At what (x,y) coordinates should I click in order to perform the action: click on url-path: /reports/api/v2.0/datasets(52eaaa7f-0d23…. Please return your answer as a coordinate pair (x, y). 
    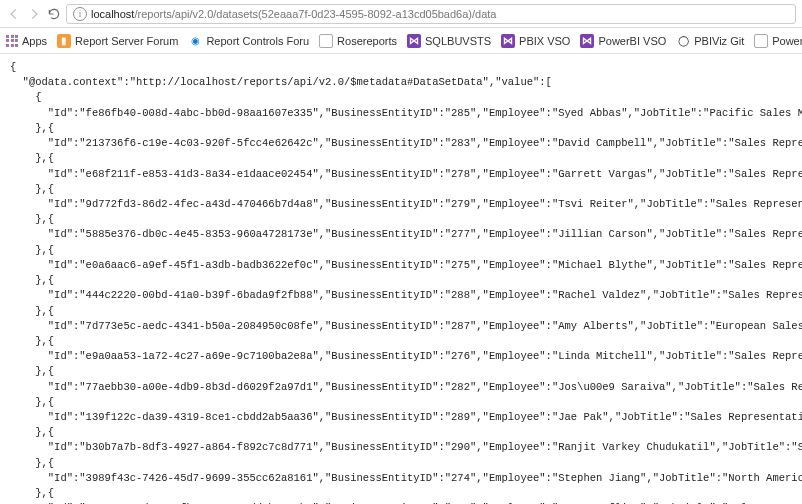
    Looking at the image, I should click on (315, 14).